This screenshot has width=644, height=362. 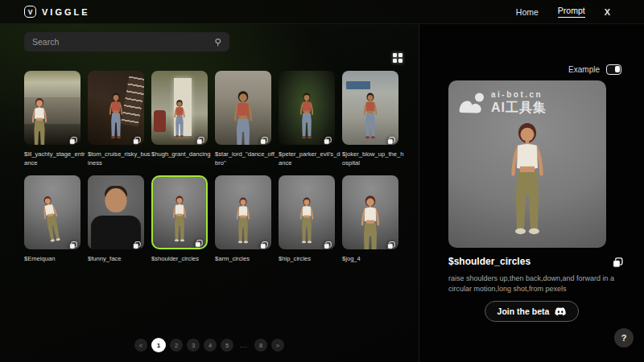 I want to click on watermark: ai-bot.cn AI工具集, so click(x=502, y=103).